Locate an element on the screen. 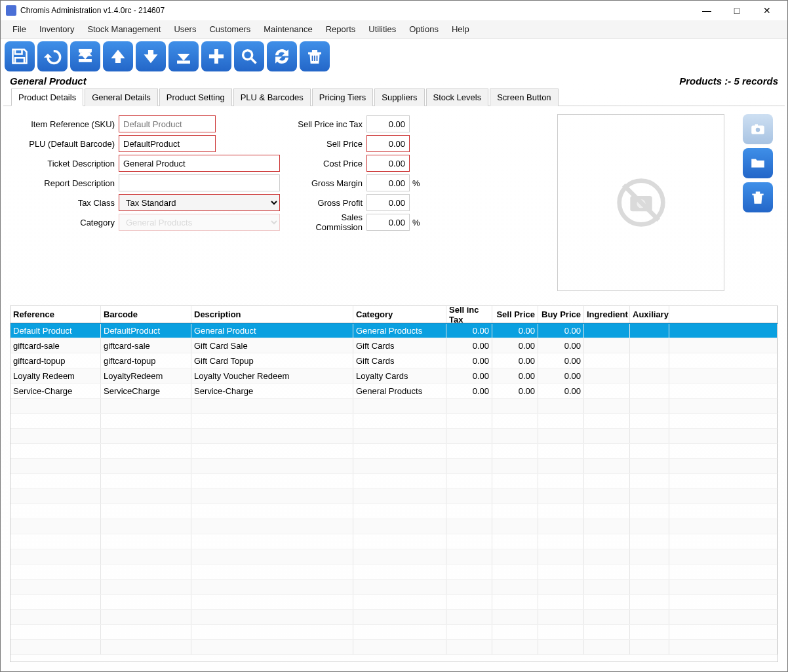 The height and width of the screenshot is (672, 788). col-ingredient: Ingredient is located at coordinates (607, 315).